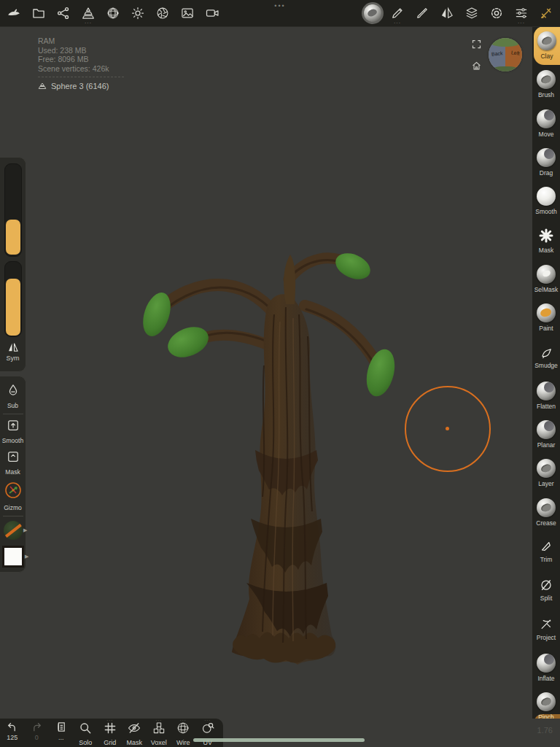 The width and height of the screenshot is (560, 747). I want to click on tool-clay: Clay, so click(547, 45).